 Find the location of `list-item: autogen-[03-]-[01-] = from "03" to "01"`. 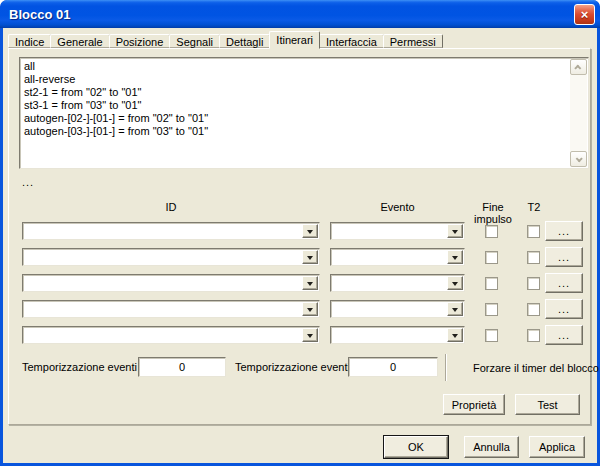

list-item: autogen-[03-]-[01-] = from "03" to "01" is located at coordinates (296, 132).